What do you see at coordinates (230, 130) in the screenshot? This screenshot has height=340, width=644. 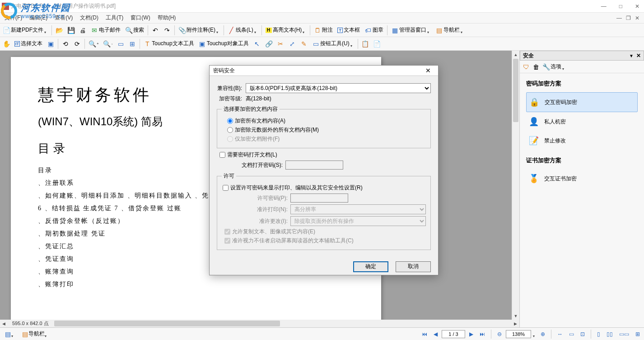 I see `encrypt-except-meta-radio` at bounding box center [230, 130].